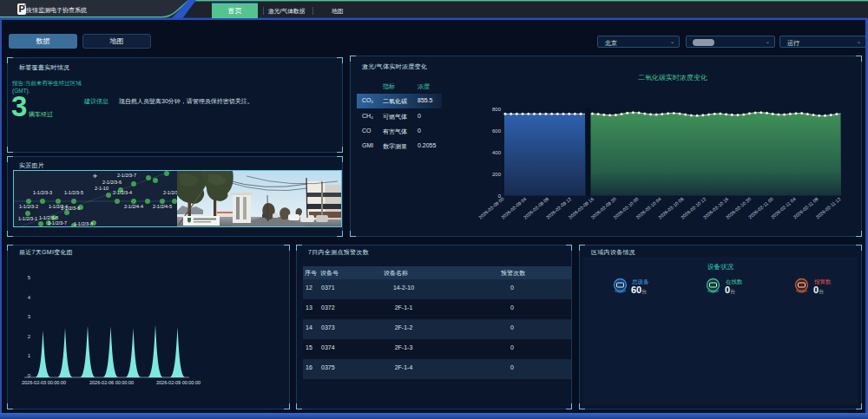 The width and height of the screenshot is (868, 419). I want to click on svg-text: 600, so click(496, 131).